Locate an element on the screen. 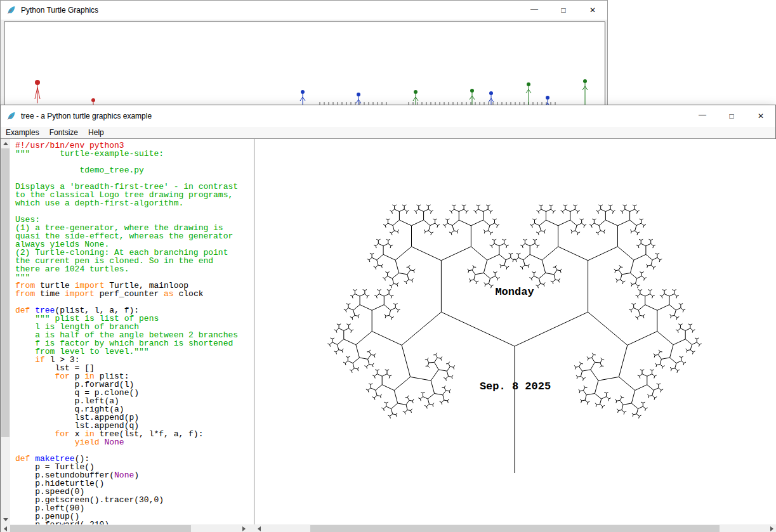  menu-examples: Examples is located at coordinates (23, 133).